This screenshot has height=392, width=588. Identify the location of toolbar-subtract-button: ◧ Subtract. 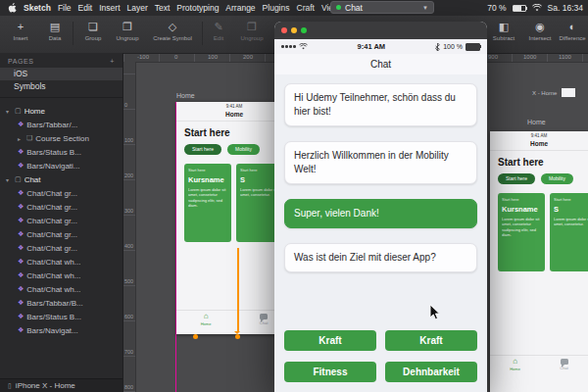
(504, 30).